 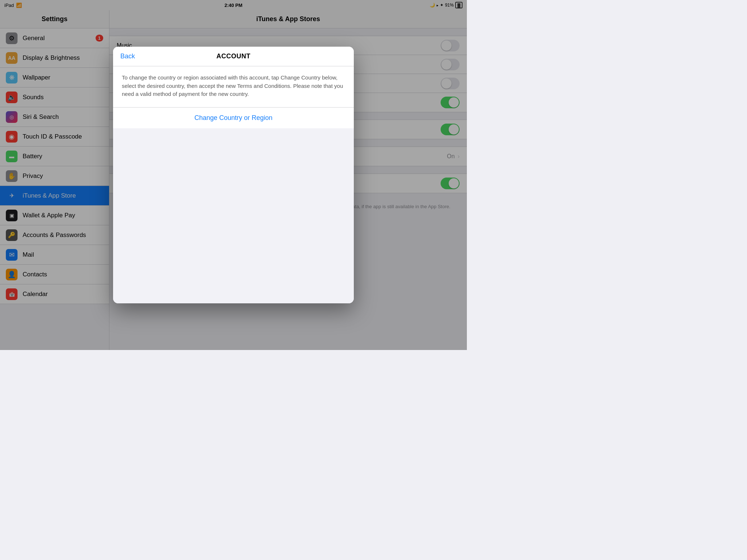 I want to click on change-country-button: Change Country or Region, so click(x=233, y=118).